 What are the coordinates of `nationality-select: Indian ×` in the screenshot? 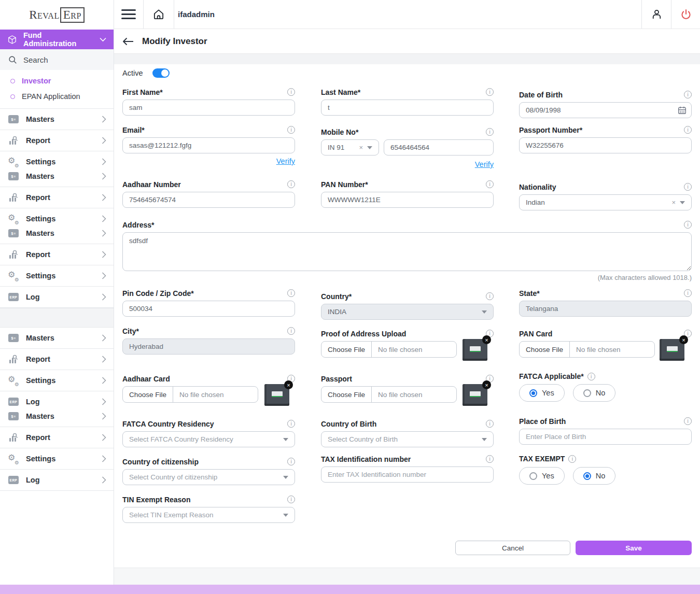 It's located at (606, 202).